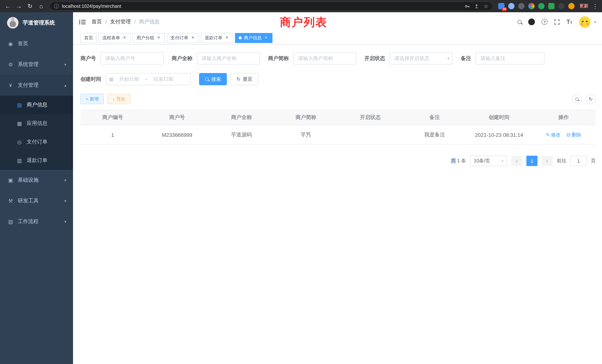  What do you see at coordinates (557, 22) in the screenshot?
I see `fullscreen-icon` at bounding box center [557, 22].